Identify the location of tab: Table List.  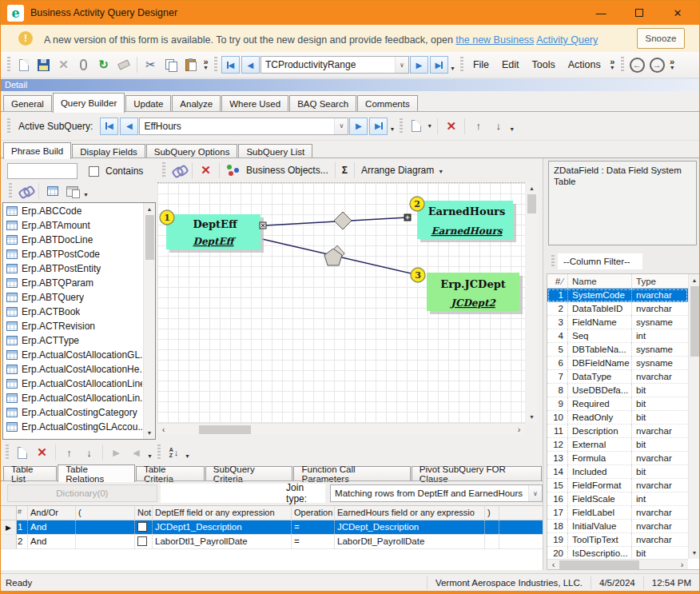
(30, 473).